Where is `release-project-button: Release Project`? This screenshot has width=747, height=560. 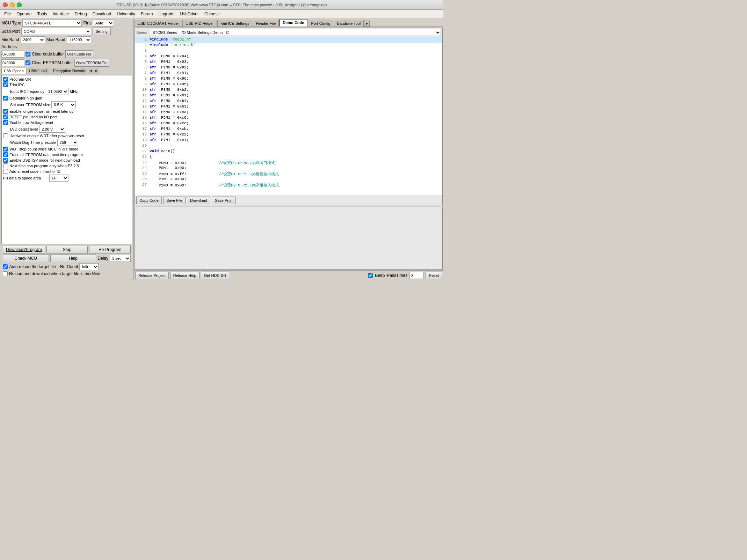 release-project-button: Release Project is located at coordinates (152, 275).